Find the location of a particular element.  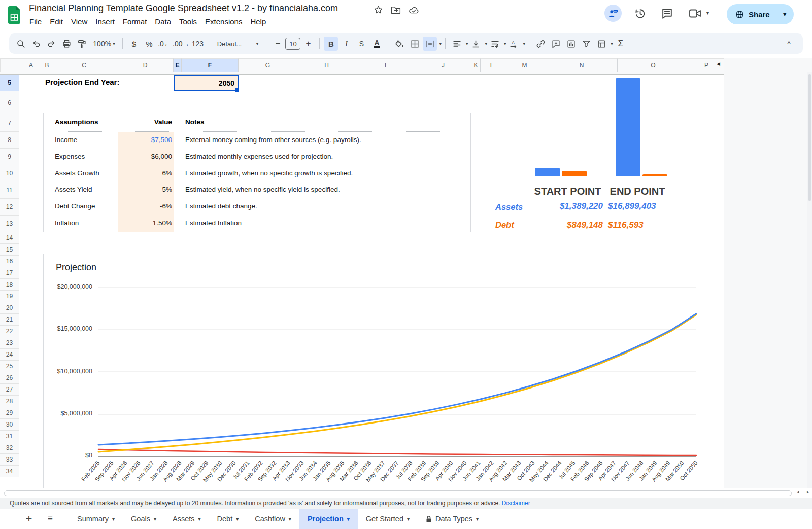

tab-goals: Goals▾ is located at coordinates (144, 519).